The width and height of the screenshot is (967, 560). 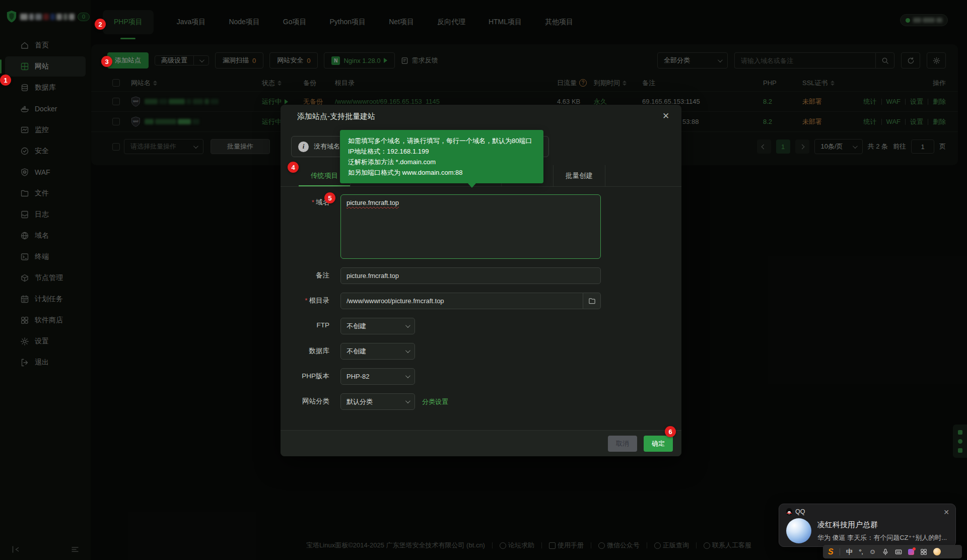 I want to click on voice-input-icon, so click(x=885, y=552).